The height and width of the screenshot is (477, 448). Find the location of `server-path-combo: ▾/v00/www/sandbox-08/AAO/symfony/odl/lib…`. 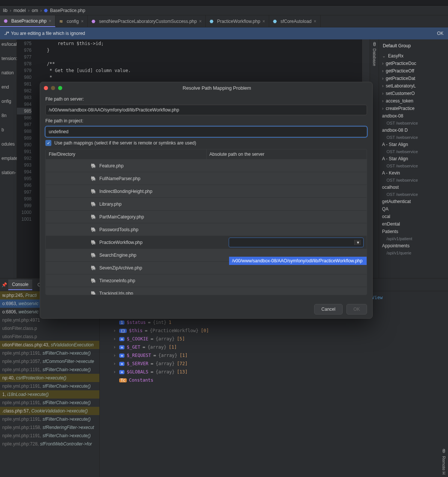

server-path-combo: ▾/v00/www/sandbox-08/AAO/symfony/odl/lib… is located at coordinates (296, 242).